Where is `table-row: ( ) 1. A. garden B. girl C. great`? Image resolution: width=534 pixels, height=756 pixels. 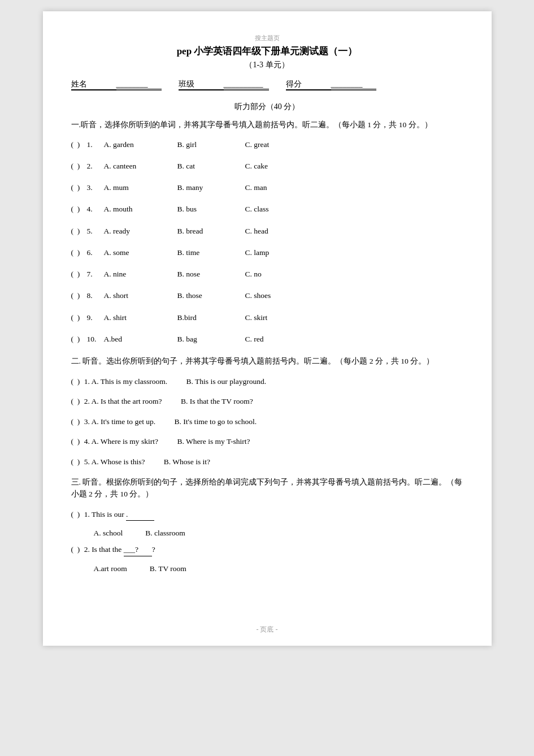 table-row: ( ) 1. A. garden B. girl C. great is located at coordinates (267, 145).